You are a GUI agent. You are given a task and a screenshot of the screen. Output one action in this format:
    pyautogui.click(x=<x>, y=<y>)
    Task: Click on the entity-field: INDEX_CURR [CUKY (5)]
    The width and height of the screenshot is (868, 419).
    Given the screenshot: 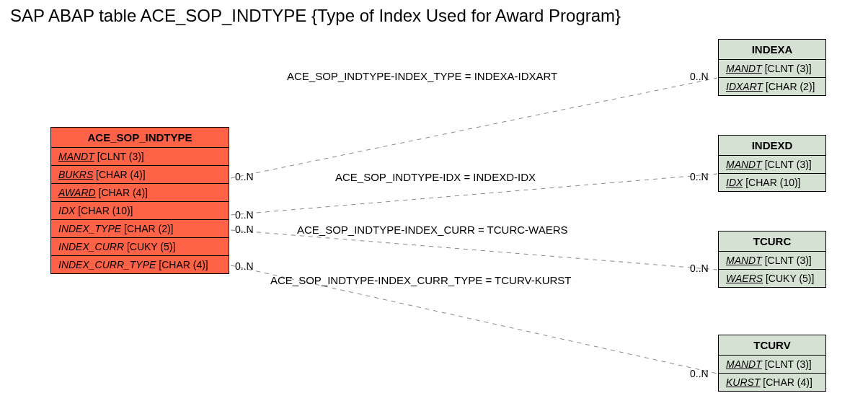 What is the action you would take?
    pyautogui.click(x=140, y=247)
    